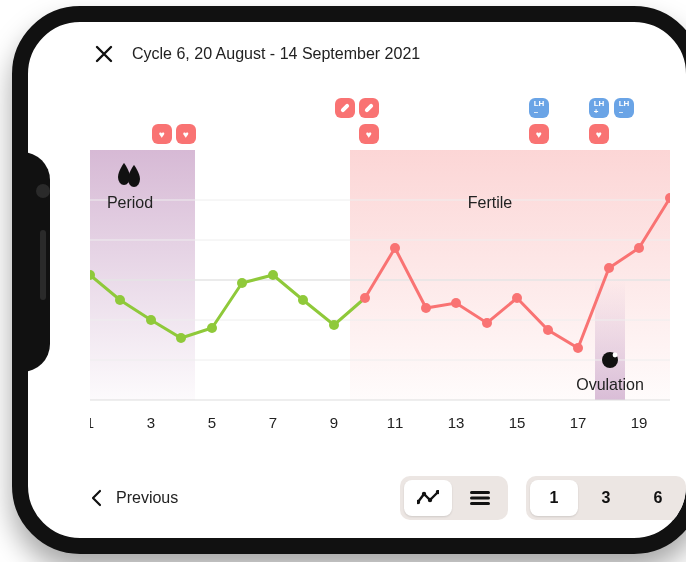  I want to click on svg-text: 19, so click(640, 422).